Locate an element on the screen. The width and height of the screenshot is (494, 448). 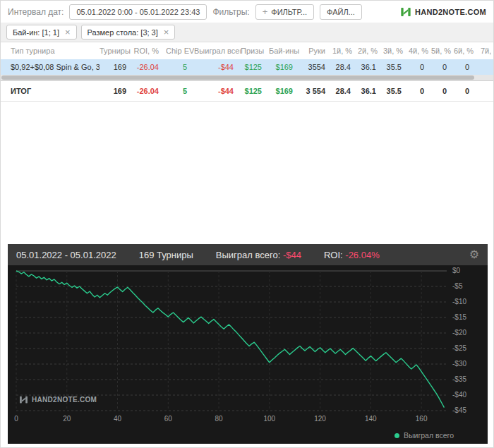
add-filter-label: ФИЛЬТР... is located at coordinates (289, 12).